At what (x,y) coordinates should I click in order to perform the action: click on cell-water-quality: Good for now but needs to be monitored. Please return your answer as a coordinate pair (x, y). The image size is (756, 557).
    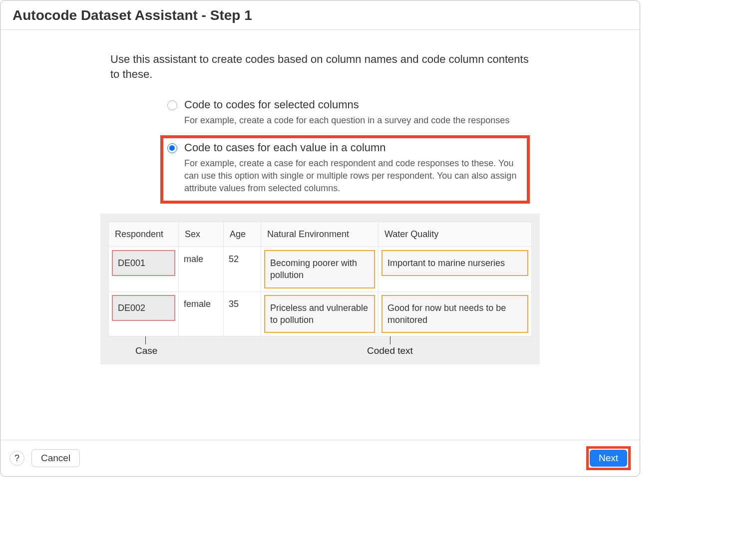
    Looking at the image, I should click on (455, 314).